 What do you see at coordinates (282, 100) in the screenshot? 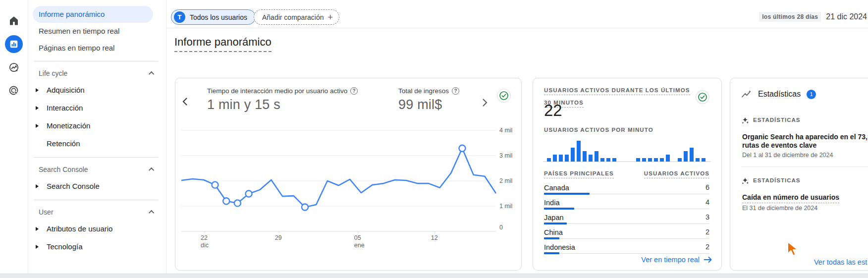
I see `metric-tab-engagement-time: Tiempo de interacción medio por usuario …` at bounding box center [282, 100].